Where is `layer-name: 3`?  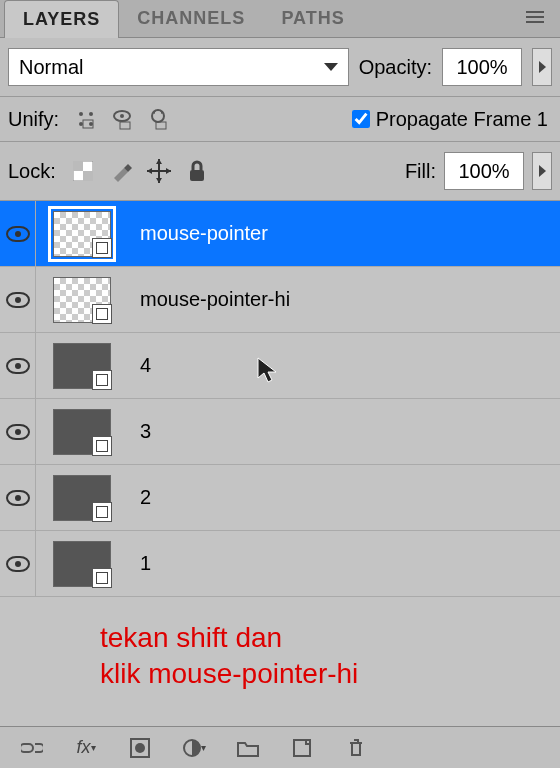
layer-name: 3 is located at coordinates (344, 432).